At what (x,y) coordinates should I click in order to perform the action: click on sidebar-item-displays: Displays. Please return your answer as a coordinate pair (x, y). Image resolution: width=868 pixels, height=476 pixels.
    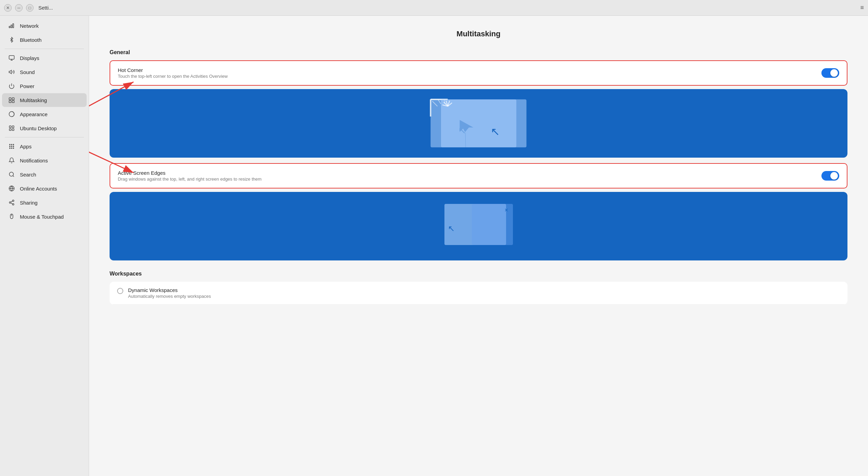
    Looking at the image, I should click on (45, 58).